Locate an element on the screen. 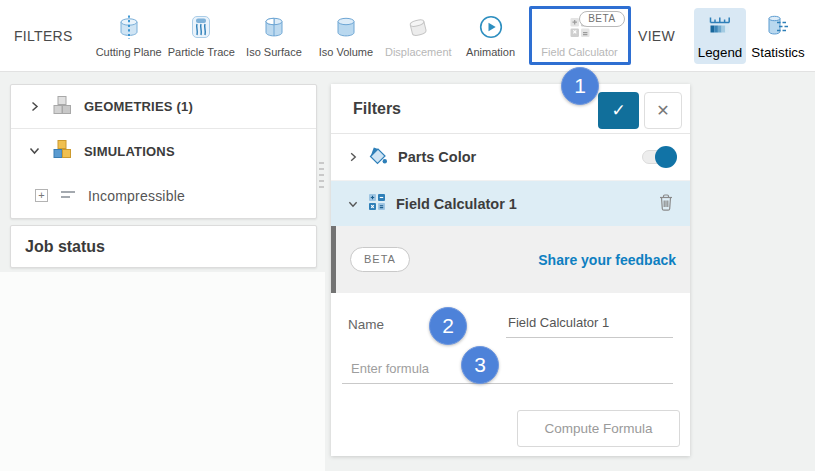 This screenshot has height=471, width=815. name-input is located at coordinates (590, 324).